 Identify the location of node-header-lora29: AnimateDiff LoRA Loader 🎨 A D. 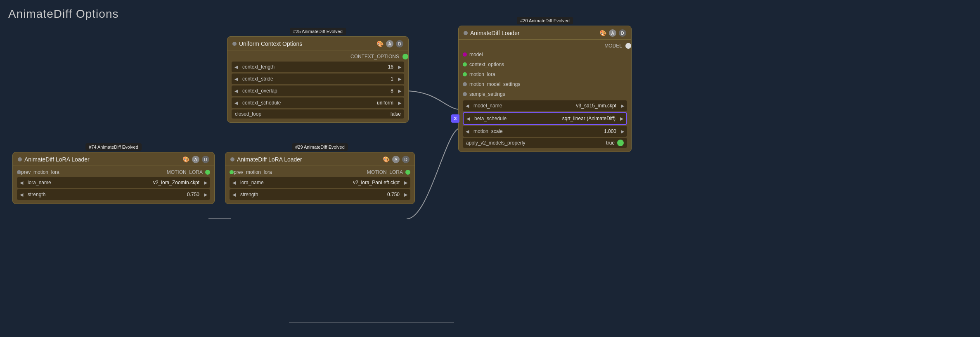
(320, 159).